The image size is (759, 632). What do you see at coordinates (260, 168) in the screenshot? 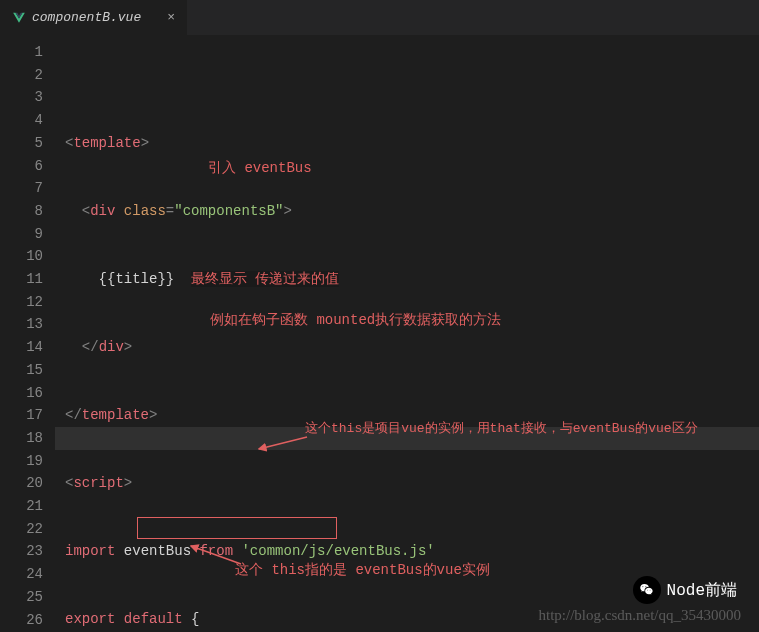
I see `annotation-import-eventbus: 引入 eventBus` at bounding box center [260, 168].